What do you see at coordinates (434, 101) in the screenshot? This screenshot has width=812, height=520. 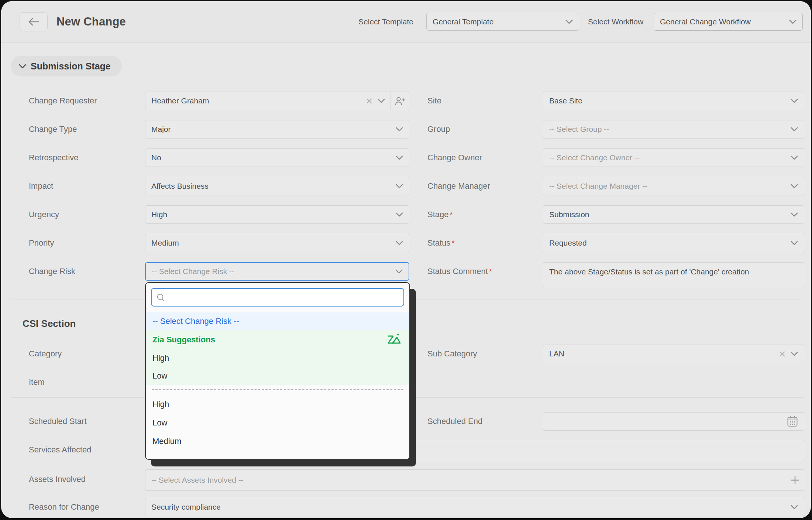 I see `site-label: Site` at bounding box center [434, 101].